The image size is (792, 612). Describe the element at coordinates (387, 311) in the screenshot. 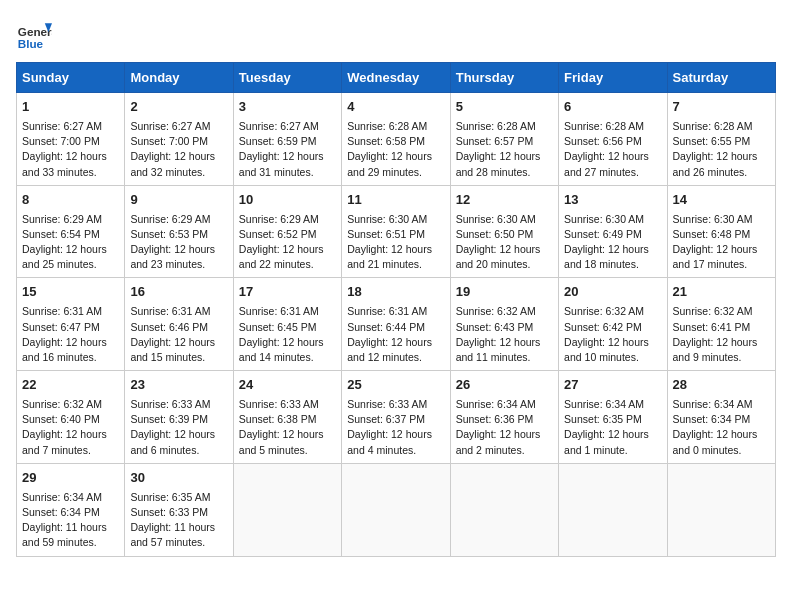

I see `sunrise-text: Sunrise: 6:31 AM` at that location.